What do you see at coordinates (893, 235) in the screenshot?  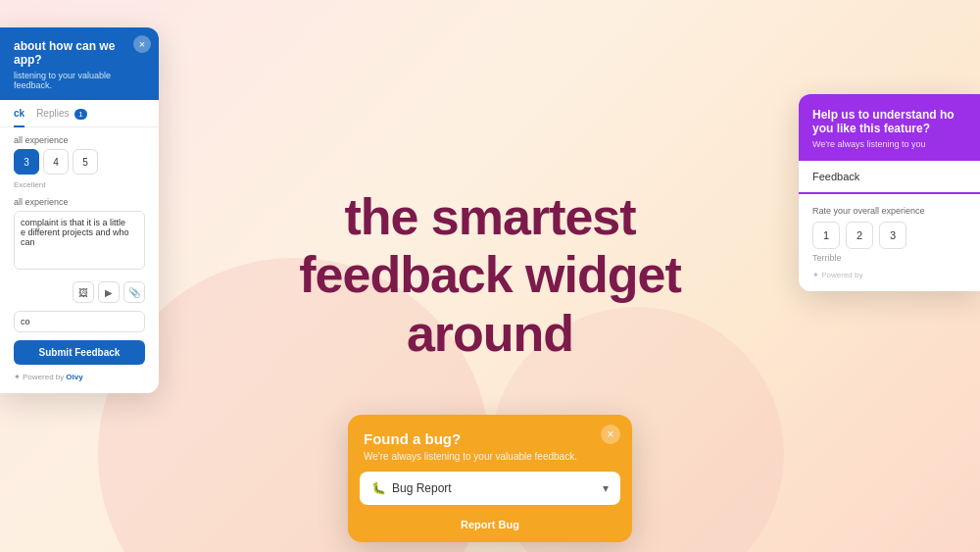 I see `rating-btn-3-right: 3` at bounding box center [893, 235].